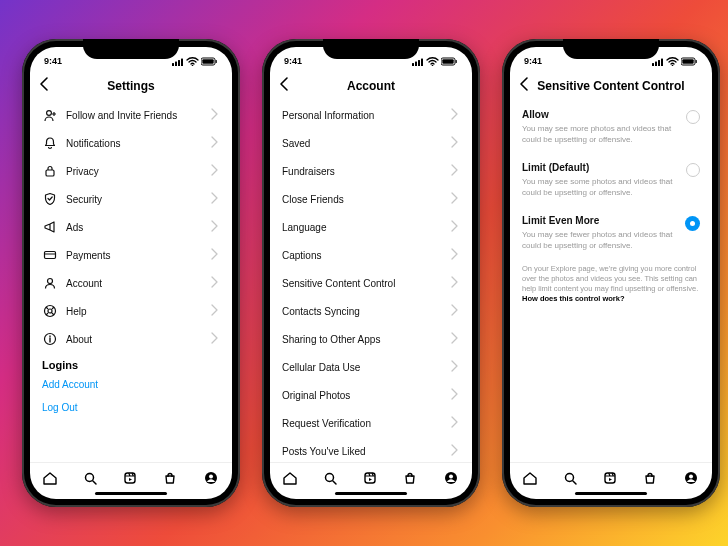  Describe the element at coordinates (600, 168) in the screenshot. I see `option-title: Limit (Default)` at that location.